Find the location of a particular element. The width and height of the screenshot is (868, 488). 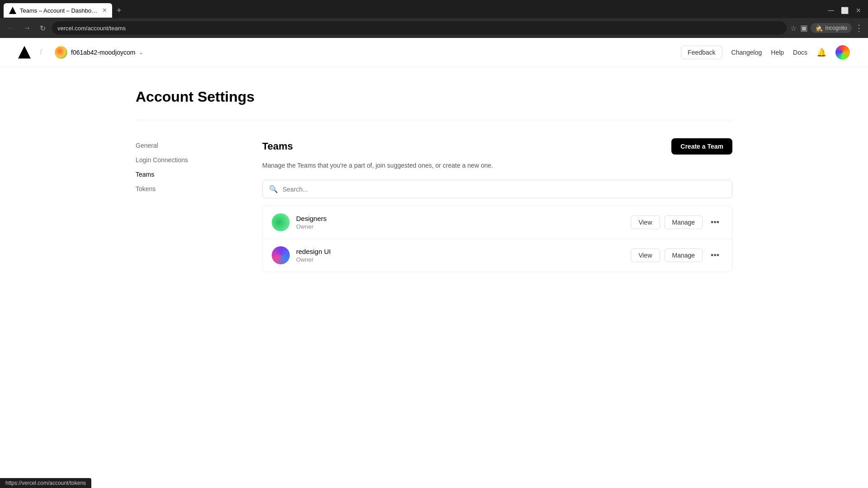

create-team-button: Create a Team is located at coordinates (702, 146).